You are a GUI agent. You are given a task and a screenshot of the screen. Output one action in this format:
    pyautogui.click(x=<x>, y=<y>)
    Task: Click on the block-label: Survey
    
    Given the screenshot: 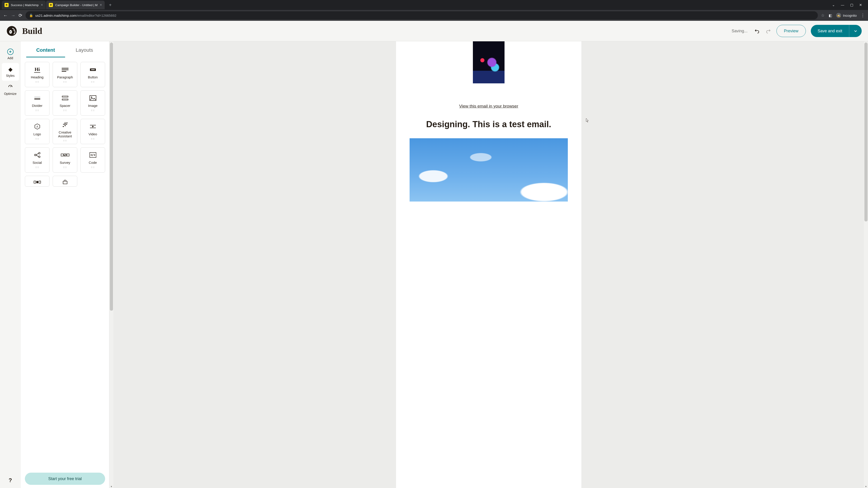 What is the action you would take?
    pyautogui.click(x=65, y=162)
    